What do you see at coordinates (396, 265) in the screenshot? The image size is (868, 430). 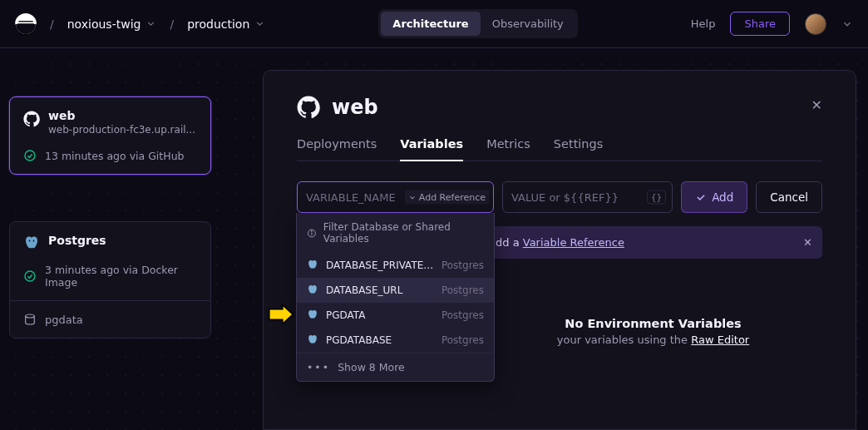 I see `dropdown-item: DATABASE_PRIVATE_URL Postgres` at bounding box center [396, 265].